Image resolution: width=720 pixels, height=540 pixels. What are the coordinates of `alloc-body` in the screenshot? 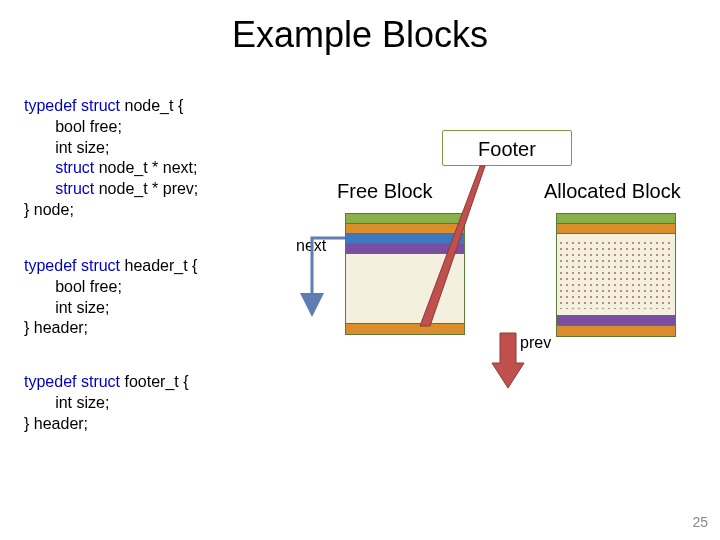 It's located at (616, 275).